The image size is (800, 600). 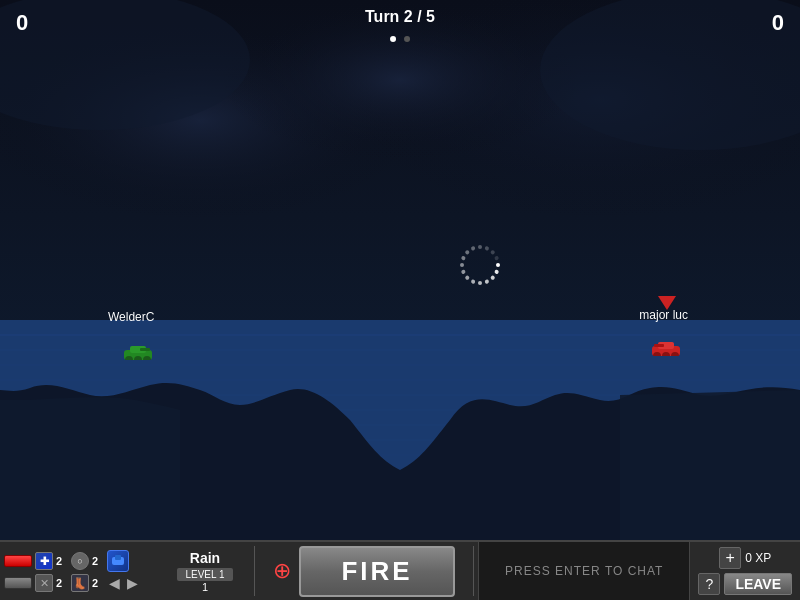 I want to click on weapon-area: Rain LEVEL 1 1, so click(x=205, y=572).